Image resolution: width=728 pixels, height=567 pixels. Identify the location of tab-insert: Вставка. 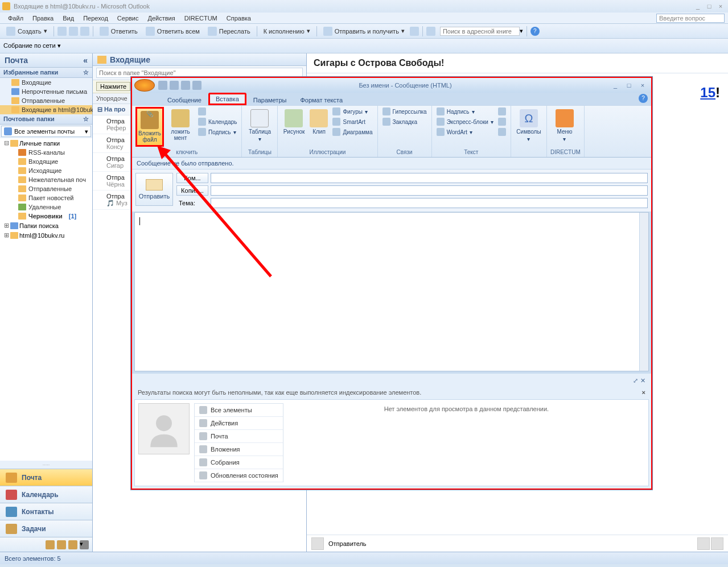
(228, 99).